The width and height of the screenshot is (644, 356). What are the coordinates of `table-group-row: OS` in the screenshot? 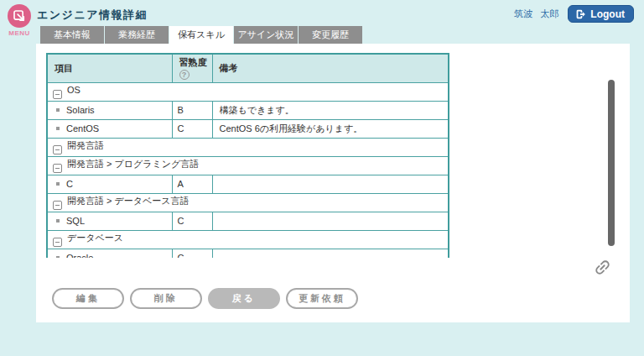 It's located at (248, 92).